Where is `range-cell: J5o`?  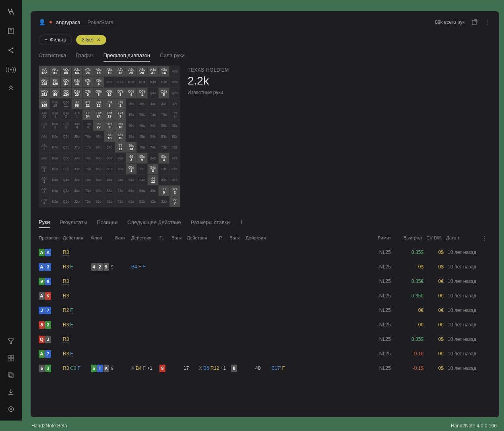 range-cell: J5o is located at coordinates (77, 169).